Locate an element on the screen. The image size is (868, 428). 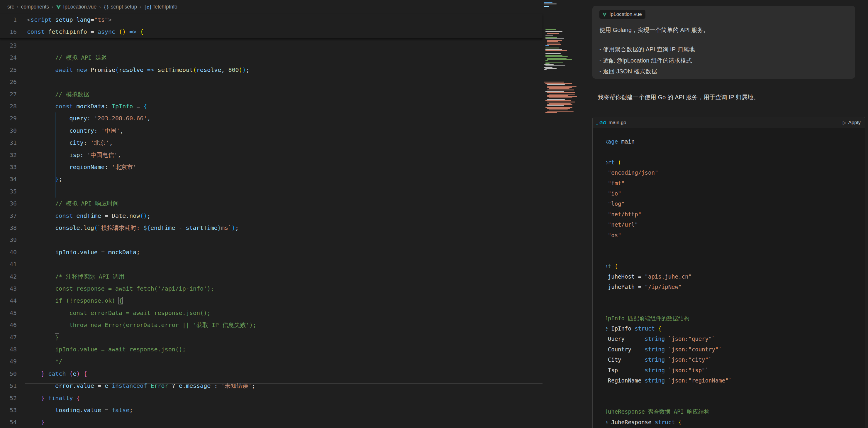
line-number: 1 is located at coordinates (8, 20).